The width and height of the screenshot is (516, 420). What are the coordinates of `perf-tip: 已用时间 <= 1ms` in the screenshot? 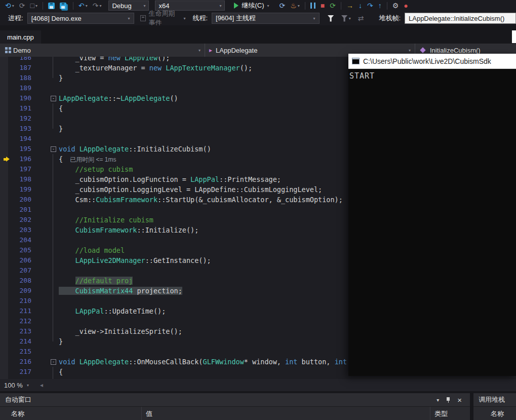 It's located at (93, 160).